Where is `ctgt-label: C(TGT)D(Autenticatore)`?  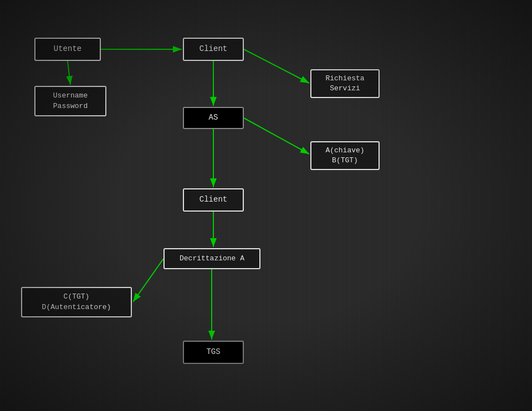
ctgt-label: C(TGT)D(Autenticatore) is located at coordinates (76, 302).